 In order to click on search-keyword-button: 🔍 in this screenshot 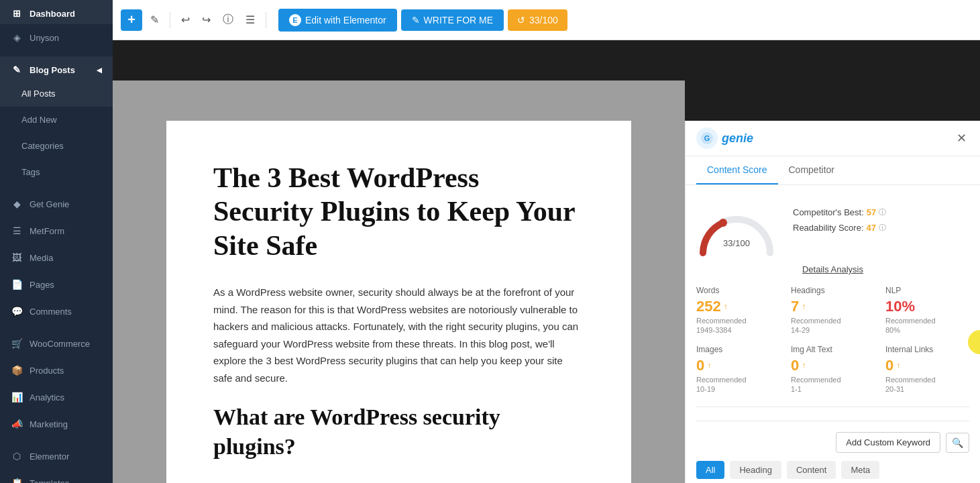, I will do `click(958, 443)`.